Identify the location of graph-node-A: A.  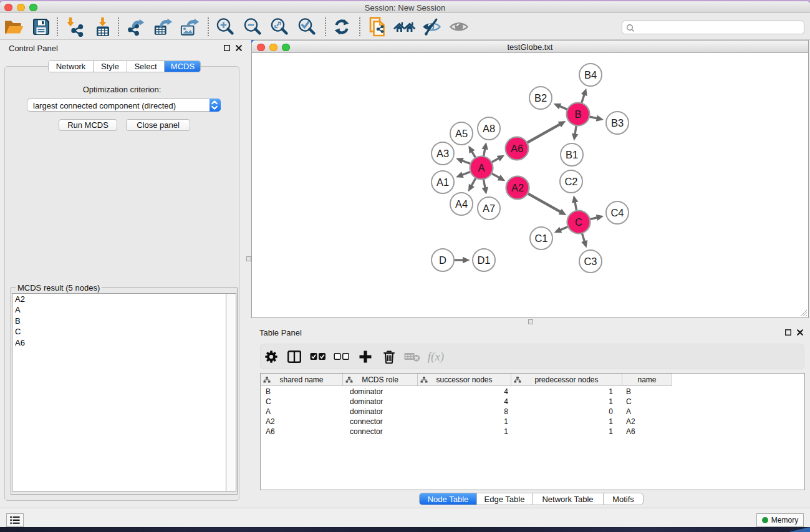
(481, 168).